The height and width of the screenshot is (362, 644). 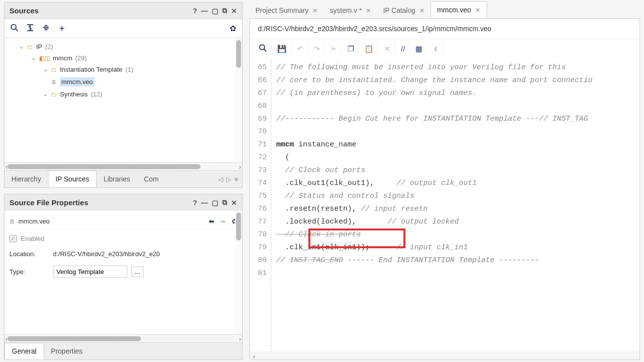 I want to click on tab-general: General, so click(x=24, y=351).